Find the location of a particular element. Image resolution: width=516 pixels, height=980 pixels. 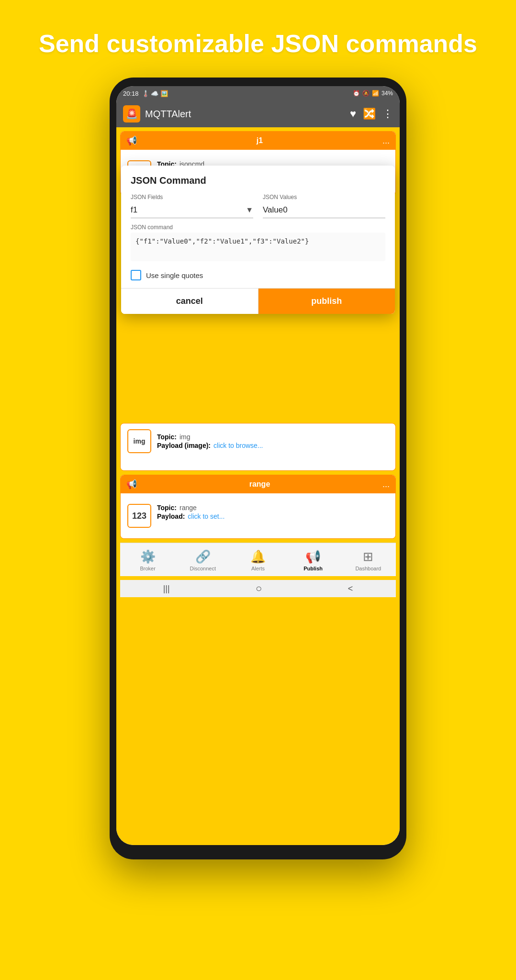

alerts-label: Alerts is located at coordinates (258, 568).